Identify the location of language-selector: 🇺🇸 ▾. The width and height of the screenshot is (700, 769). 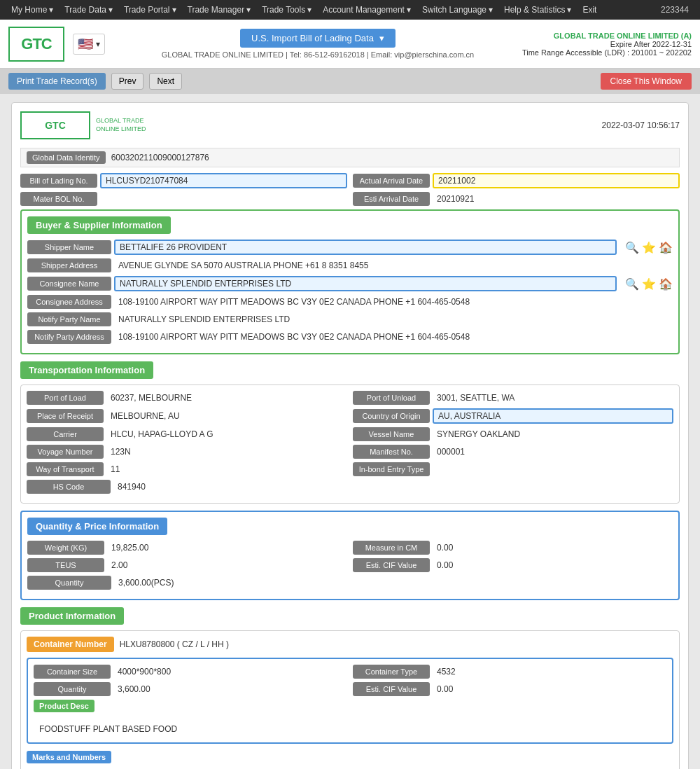
(89, 44).